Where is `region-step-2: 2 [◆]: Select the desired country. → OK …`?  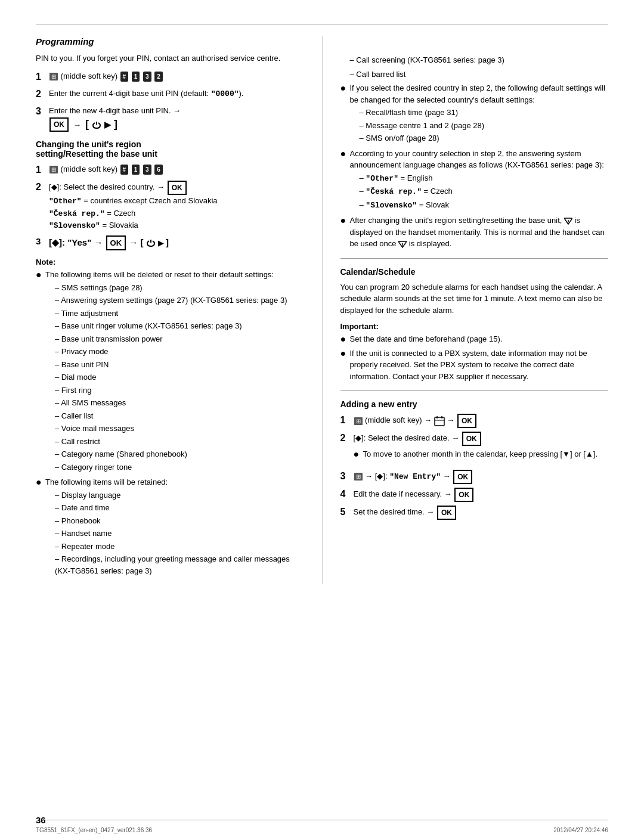
region-step-2: 2 [◆]: Select the desired country. → OK … is located at coordinates (170, 206).